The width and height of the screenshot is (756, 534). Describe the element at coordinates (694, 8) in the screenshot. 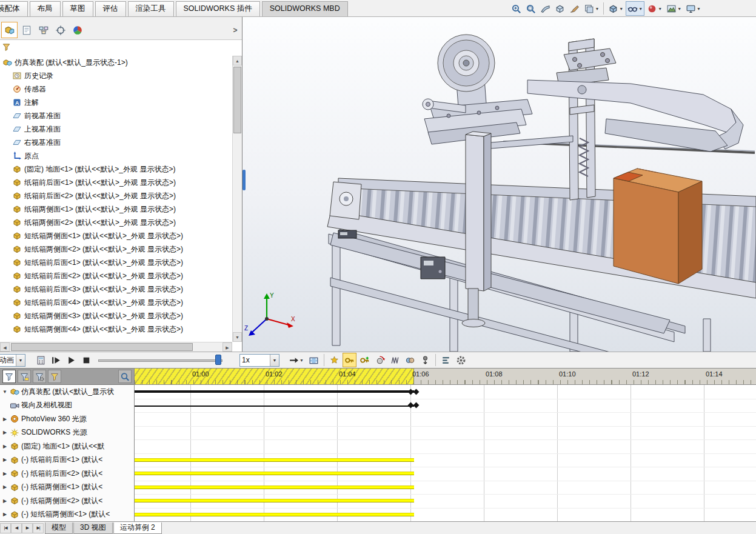

I see `view-settings-button: ▼` at that location.